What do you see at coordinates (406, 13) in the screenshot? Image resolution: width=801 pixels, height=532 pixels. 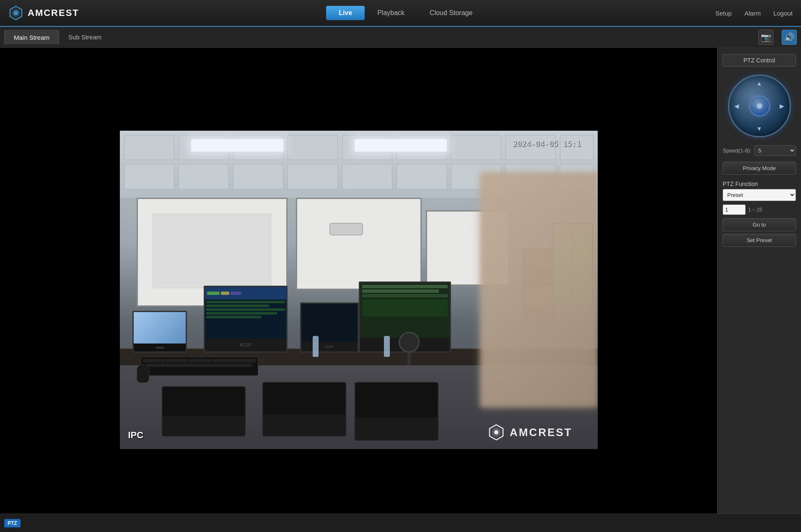 I see `nav-links: Live Playback Cloud Storage` at bounding box center [406, 13].